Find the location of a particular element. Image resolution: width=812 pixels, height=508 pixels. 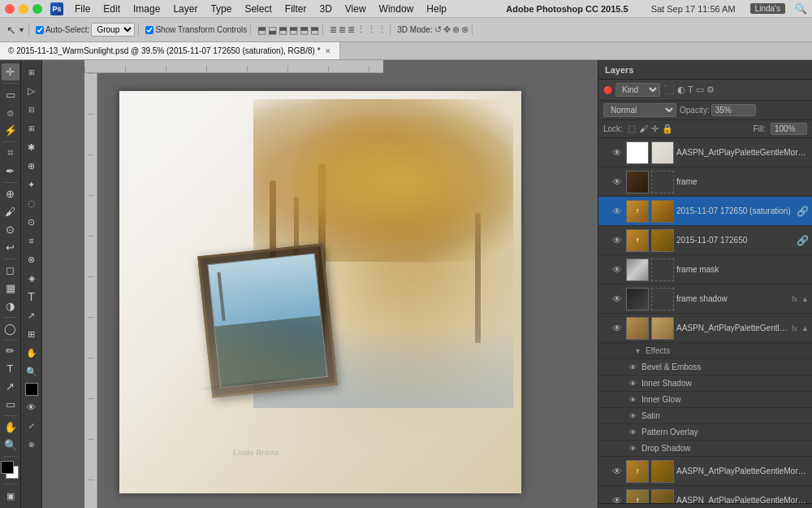

filter-shape-icon: ▭ is located at coordinates (700, 89).